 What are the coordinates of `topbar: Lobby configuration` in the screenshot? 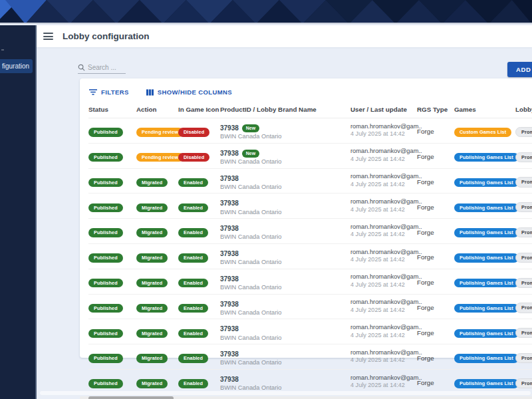 It's located at (285, 36).